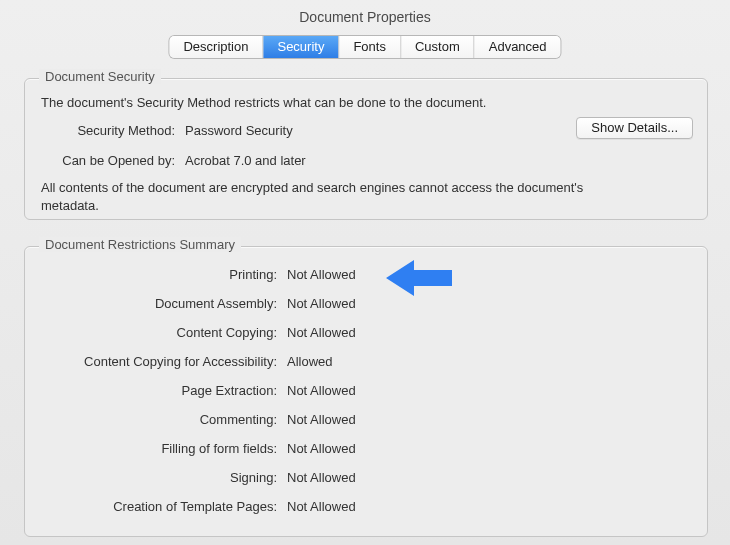 The image size is (730, 545). Describe the element at coordinates (334, 196) in the screenshot. I see `encryption-note: All contents of the document are encrypt…` at that location.